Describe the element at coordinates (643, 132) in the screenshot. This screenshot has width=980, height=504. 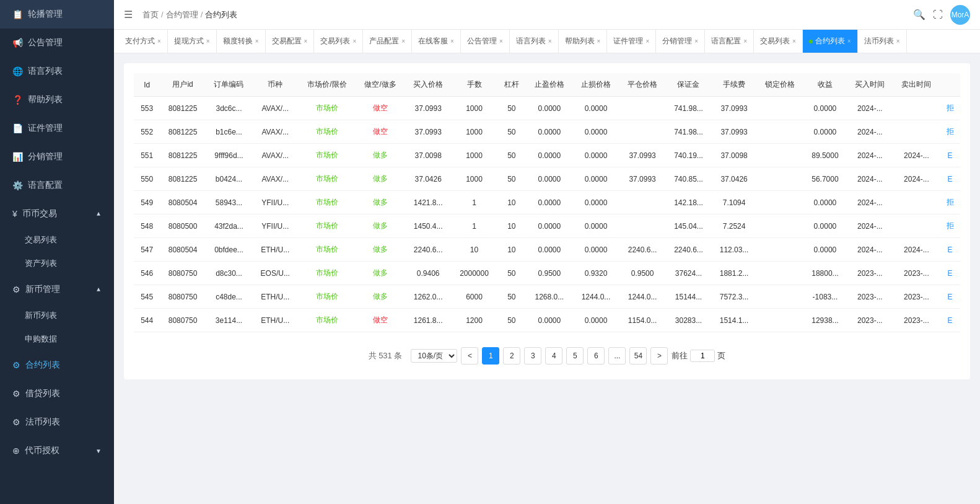
I see `table-cell` at that location.